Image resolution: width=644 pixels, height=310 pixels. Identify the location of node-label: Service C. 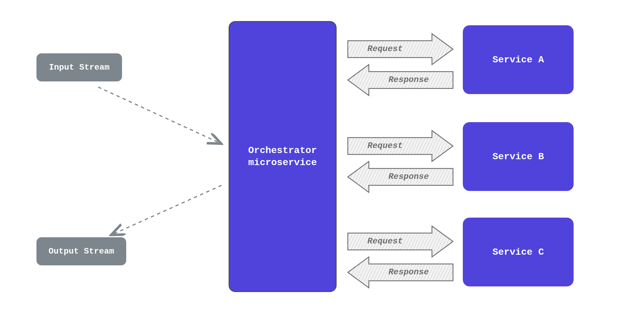
(518, 252).